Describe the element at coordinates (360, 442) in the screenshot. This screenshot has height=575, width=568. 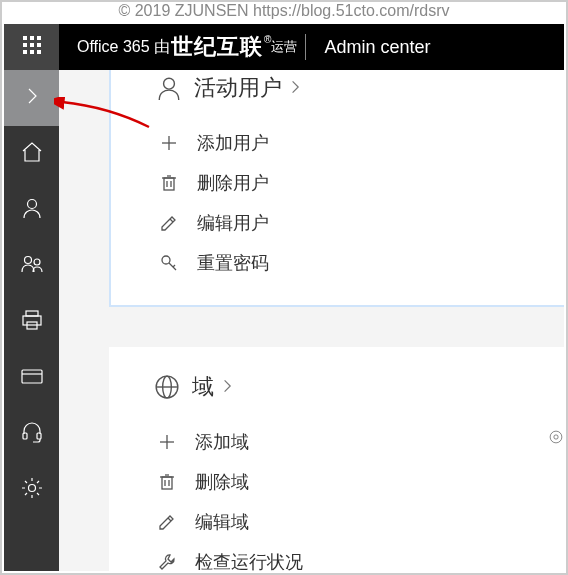
I see `action-add-domain: 添加域` at that location.